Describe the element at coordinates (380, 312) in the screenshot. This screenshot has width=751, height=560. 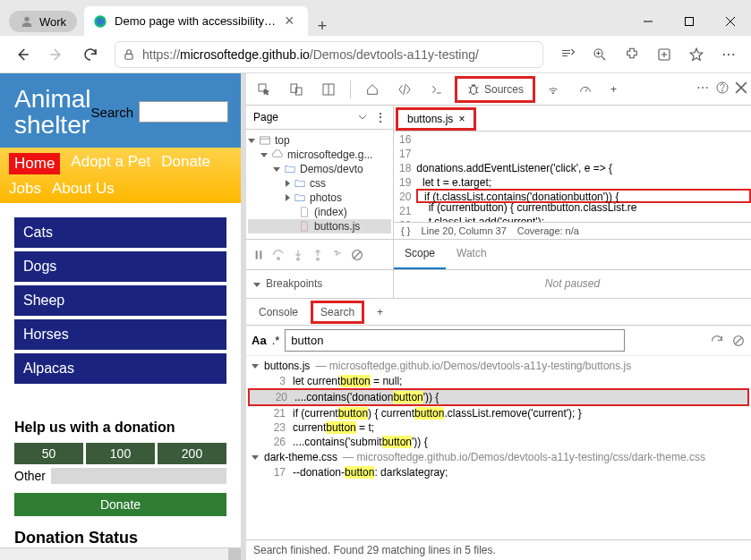
I see `add-drawer-tab: +` at that location.